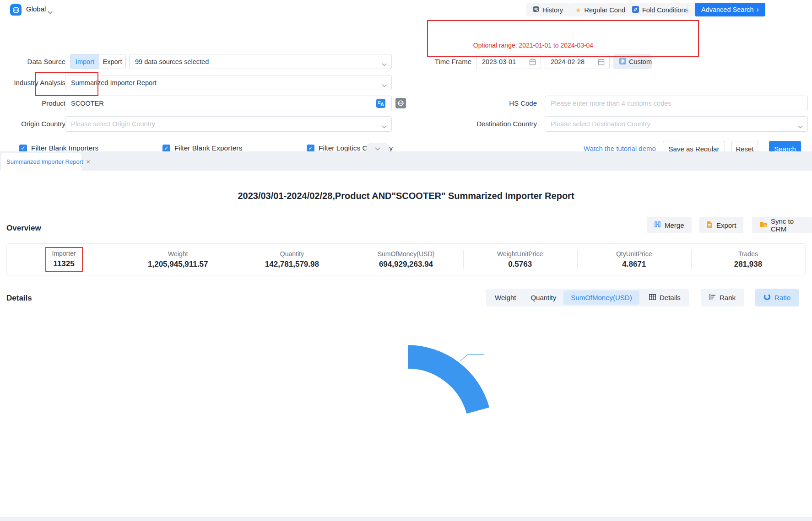  I want to click on merge-icon, so click(657, 225).